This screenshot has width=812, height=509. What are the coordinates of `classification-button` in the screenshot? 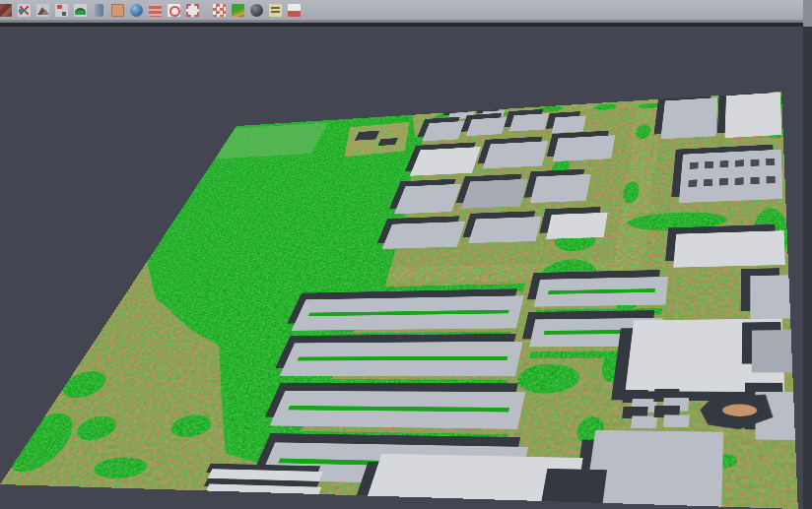 It's located at (238, 10).